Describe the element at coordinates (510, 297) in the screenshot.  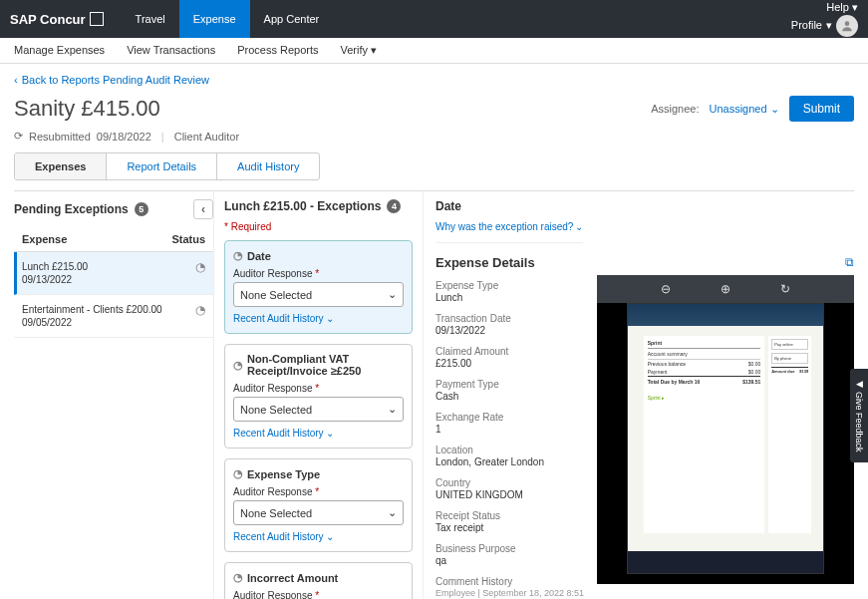
I see `field-value: Lunch` at that location.